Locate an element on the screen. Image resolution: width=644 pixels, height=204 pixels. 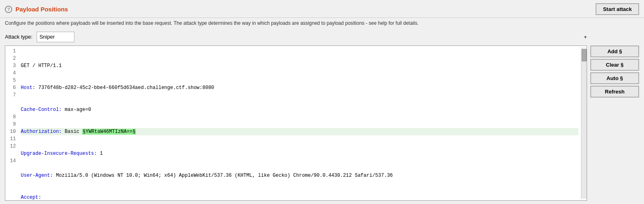
request-line-7: Accept: is located at coordinates (299, 197).